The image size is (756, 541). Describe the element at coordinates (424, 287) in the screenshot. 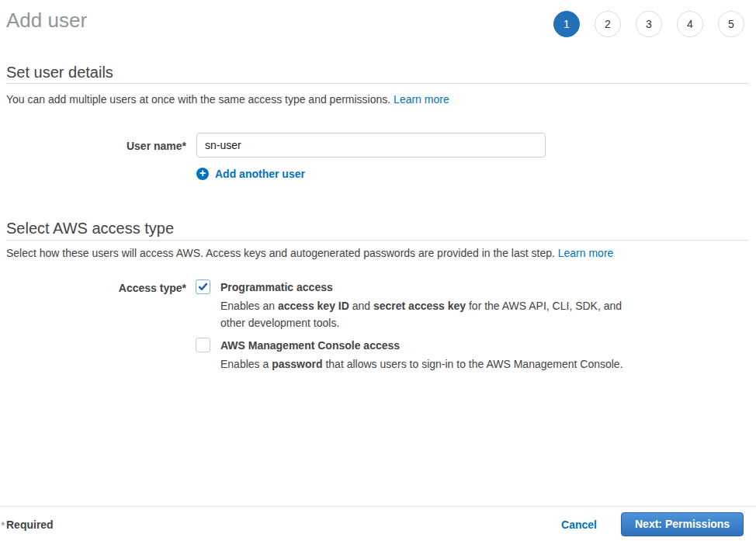

I see `programmatic-access-title: Programmatic access` at that location.